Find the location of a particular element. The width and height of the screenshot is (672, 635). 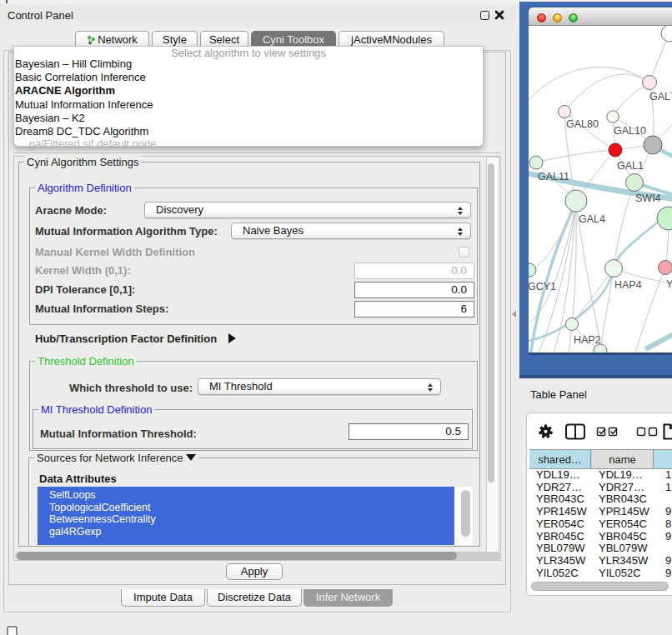

svg-text: GAL7 is located at coordinates (660, 97).